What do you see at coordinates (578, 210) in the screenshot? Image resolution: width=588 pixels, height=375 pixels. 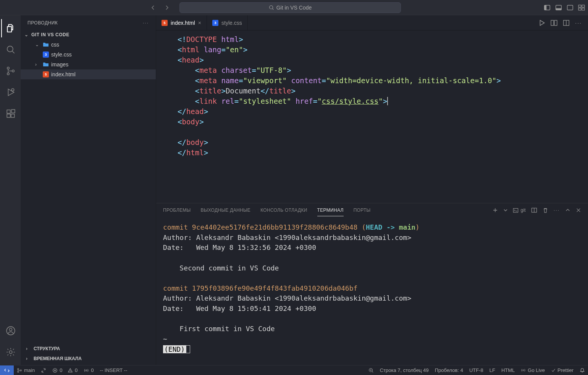 I see `close-panel-icon` at bounding box center [578, 210].